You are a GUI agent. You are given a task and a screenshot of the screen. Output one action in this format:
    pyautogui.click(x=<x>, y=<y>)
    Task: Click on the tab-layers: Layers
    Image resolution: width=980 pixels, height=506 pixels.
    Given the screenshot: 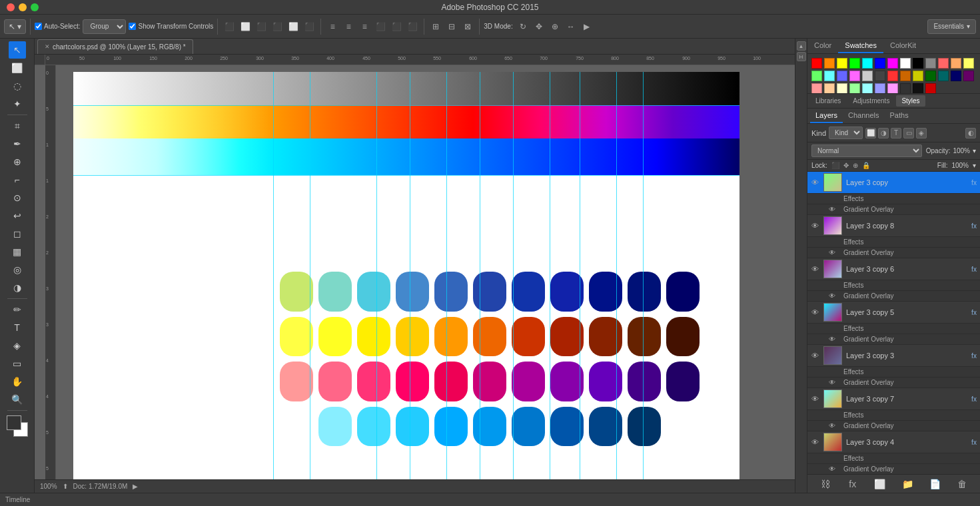 What is the action you would take?
    pyautogui.click(x=826, y=116)
    